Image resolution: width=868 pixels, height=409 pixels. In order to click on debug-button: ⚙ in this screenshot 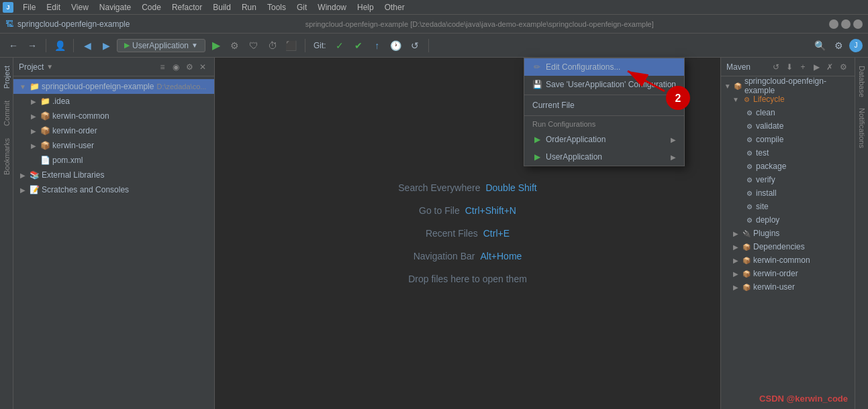, I will do `click(235, 46)`.